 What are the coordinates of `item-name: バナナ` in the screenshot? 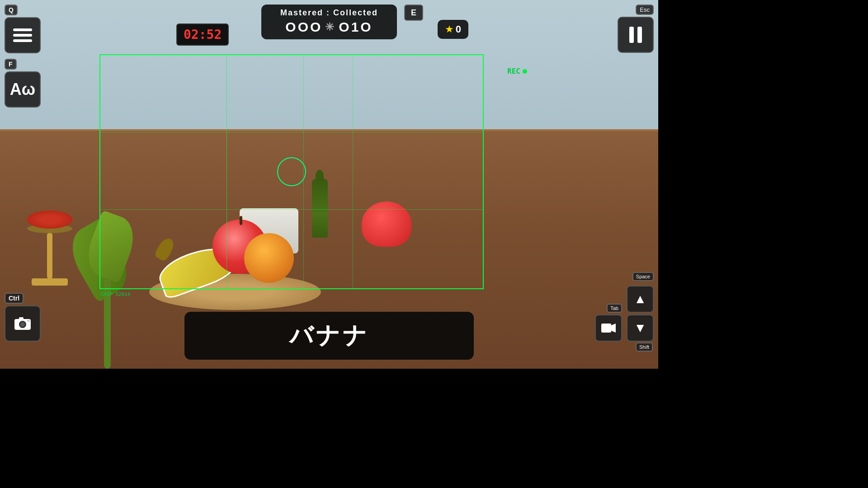 It's located at (329, 335).